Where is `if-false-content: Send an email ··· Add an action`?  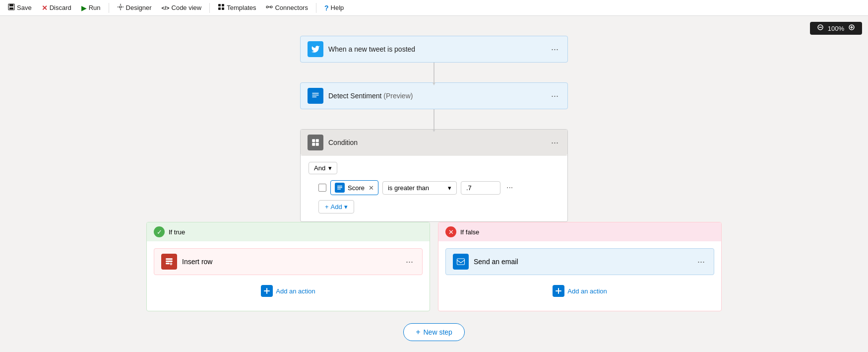 if-false-content: Send an email ··· Add an action is located at coordinates (580, 275).